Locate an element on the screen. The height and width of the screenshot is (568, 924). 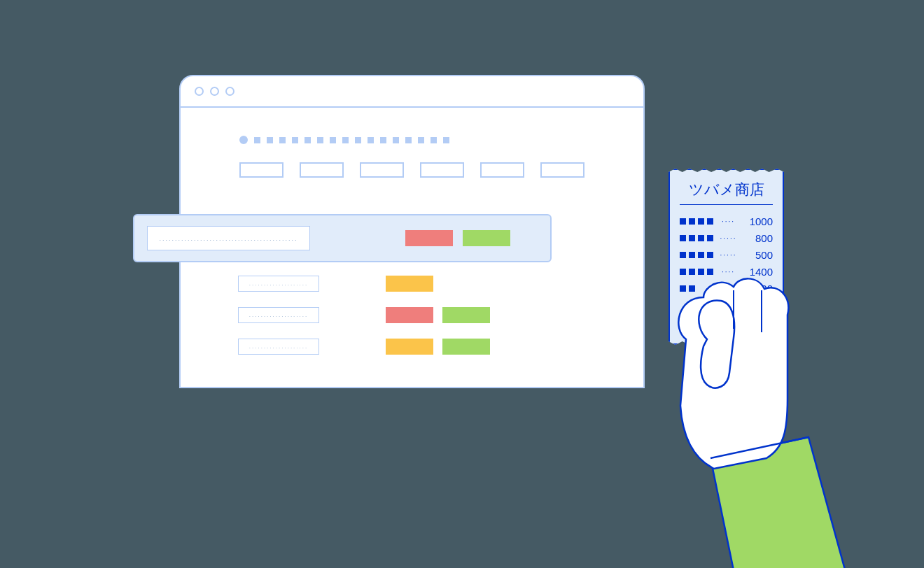
progress-indicator is located at coordinates (412, 140).